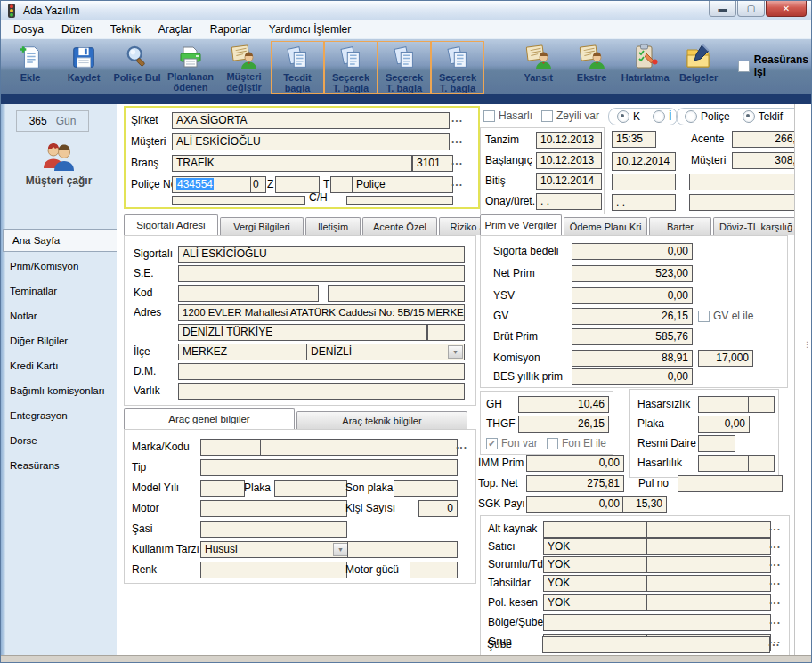  Describe the element at coordinates (775, 620) in the screenshot. I see `region-lookup-button: ...` at that location.